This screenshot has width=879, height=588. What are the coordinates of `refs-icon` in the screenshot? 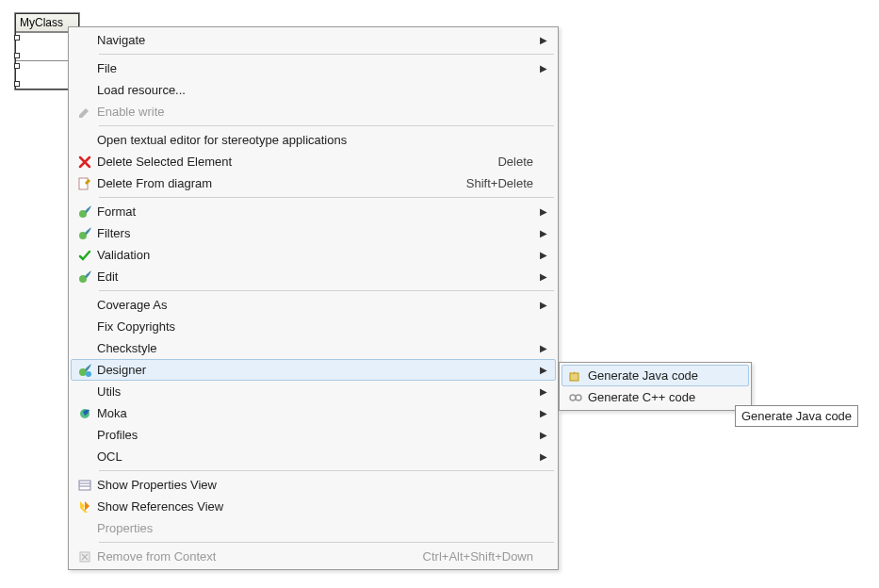 It's located at (85, 507).